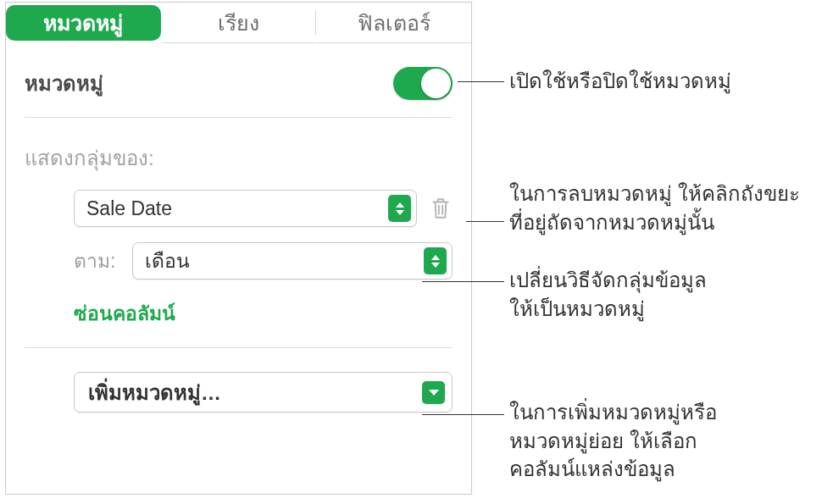 This screenshot has width=833, height=504. I want to click on add-category-select: เพิ่มหมวดหมู่…, so click(263, 392).